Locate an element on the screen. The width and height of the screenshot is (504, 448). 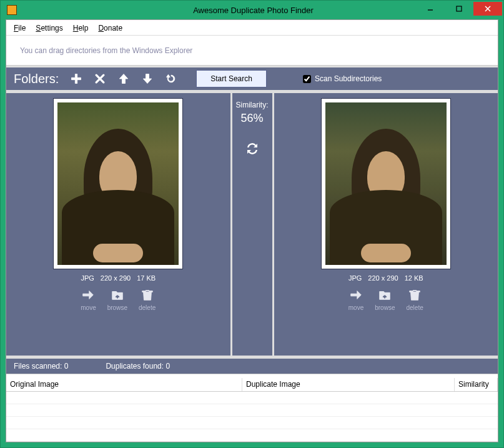
reset-button is located at coordinates (171, 79).